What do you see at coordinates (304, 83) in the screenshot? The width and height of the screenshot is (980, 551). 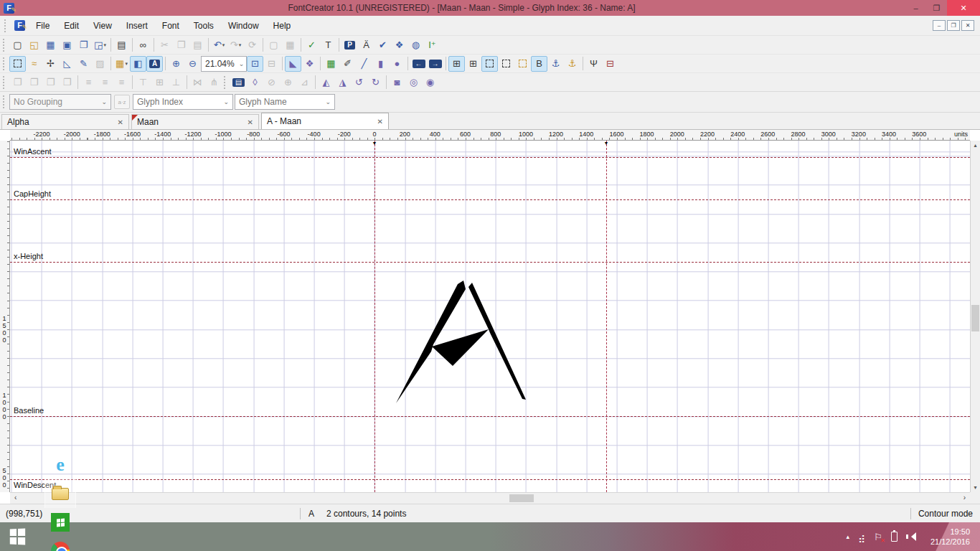 I see `remove-overlap-button: ⊿` at bounding box center [304, 83].